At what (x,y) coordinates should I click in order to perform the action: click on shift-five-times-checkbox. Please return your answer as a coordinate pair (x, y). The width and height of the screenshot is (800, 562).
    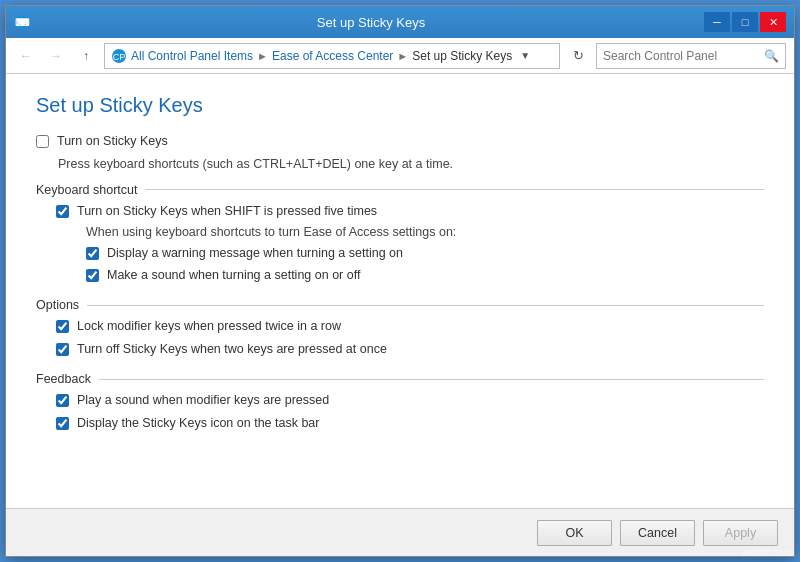
    Looking at the image, I should click on (62, 212).